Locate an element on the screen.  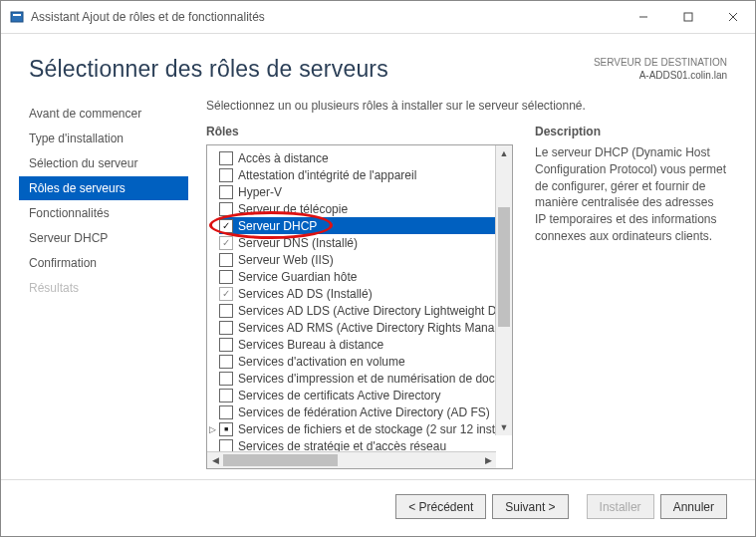
role-row: ▷Services de fichiers et de stockage (2 … is located at coordinates (366, 428).